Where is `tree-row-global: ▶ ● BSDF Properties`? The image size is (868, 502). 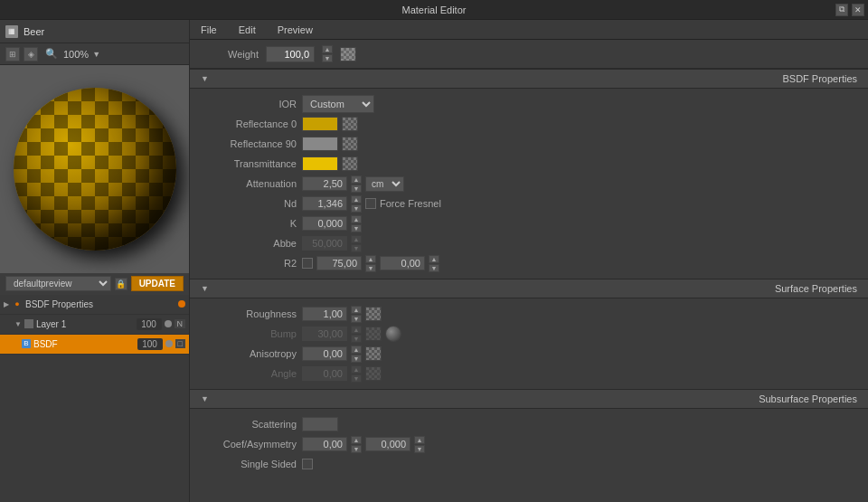
tree-row-global: ▶ ● BSDF Properties is located at coordinates (94, 305).